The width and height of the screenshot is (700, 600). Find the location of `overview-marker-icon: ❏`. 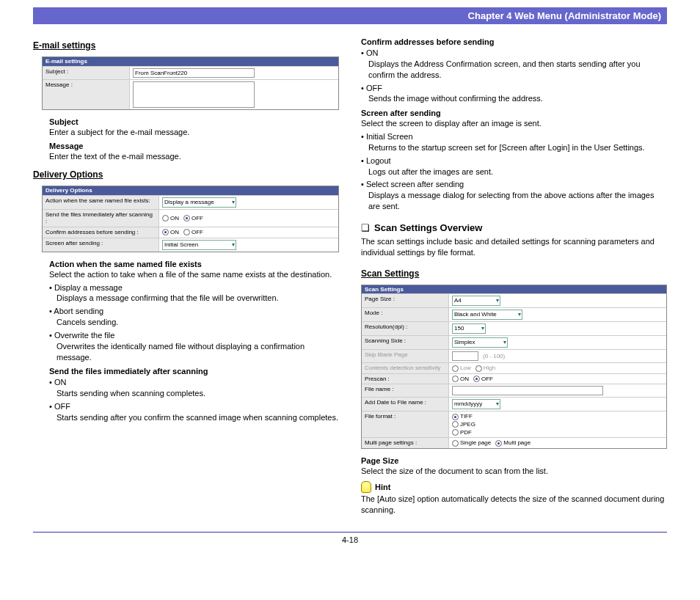

overview-marker-icon: ❏ is located at coordinates (365, 227).